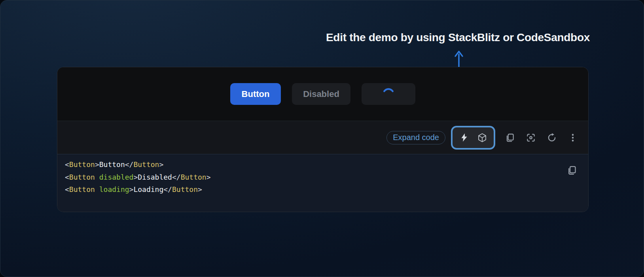 The image size is (644, 277). I want to click on loading-spinner-icon, so click(388, 94).